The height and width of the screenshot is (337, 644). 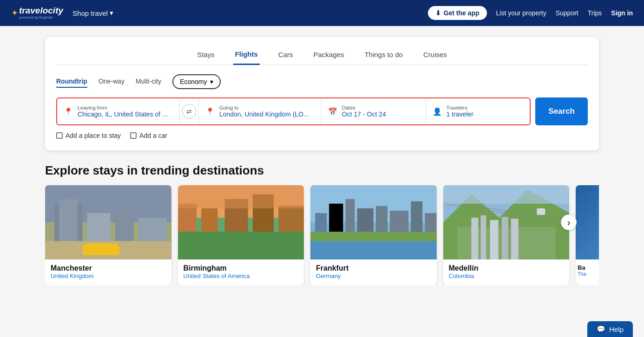 What do you see at coordinates (72, 82) in the screenshot?
I see `roundtrip-button: Roundtrip` at bounding box center [72, 82].